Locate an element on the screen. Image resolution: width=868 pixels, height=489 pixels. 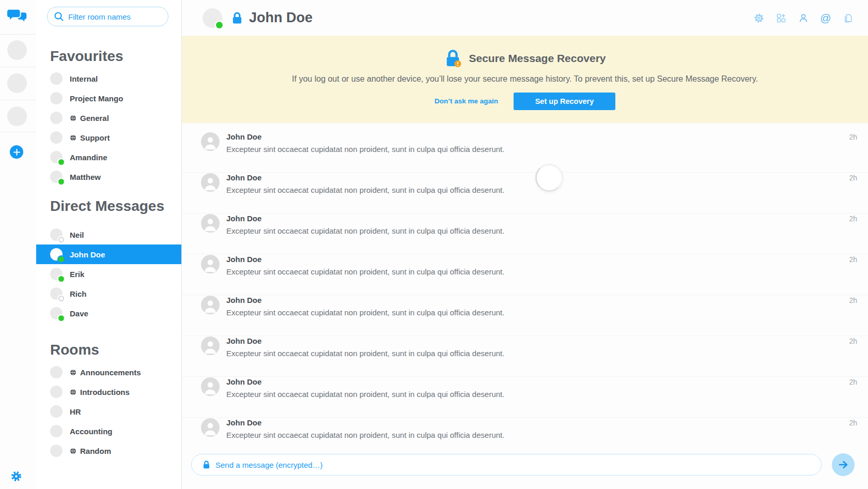
encrypted-lock-icon is located at coordinates (237, 18).